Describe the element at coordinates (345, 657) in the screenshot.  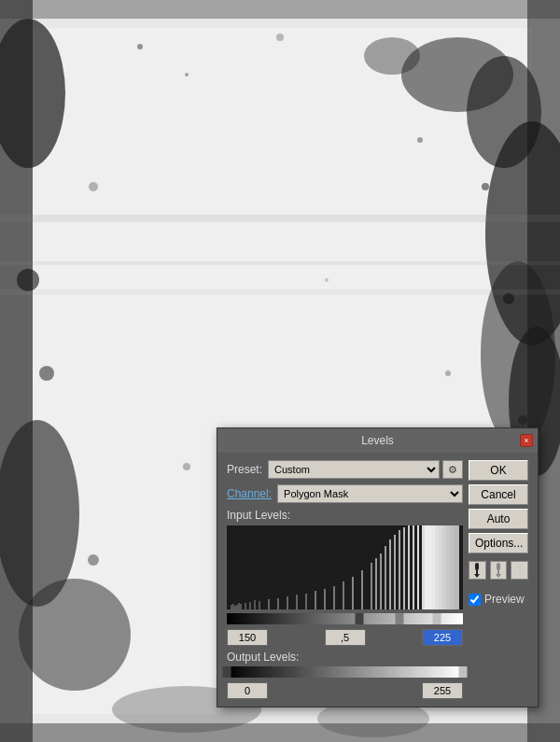
I see `output-levels-label: Output Levels:` at that location.